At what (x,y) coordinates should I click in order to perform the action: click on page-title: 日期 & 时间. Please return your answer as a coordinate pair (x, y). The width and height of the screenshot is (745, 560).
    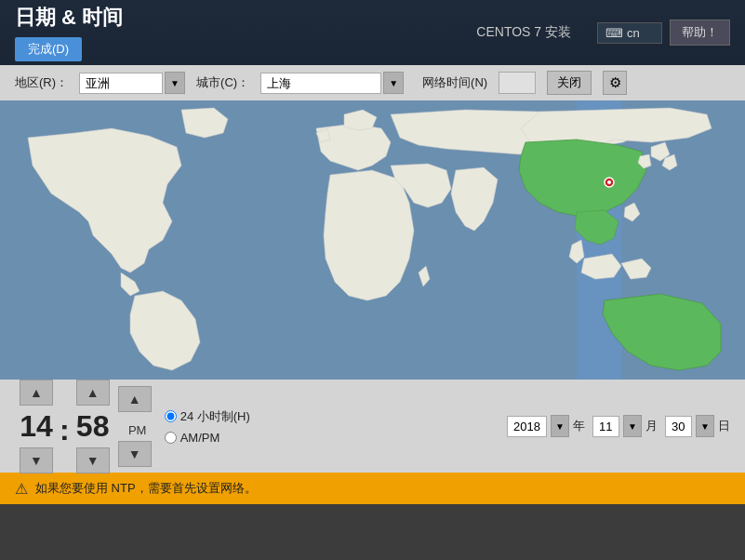
    Looking at the image, I should click on (69, 18).